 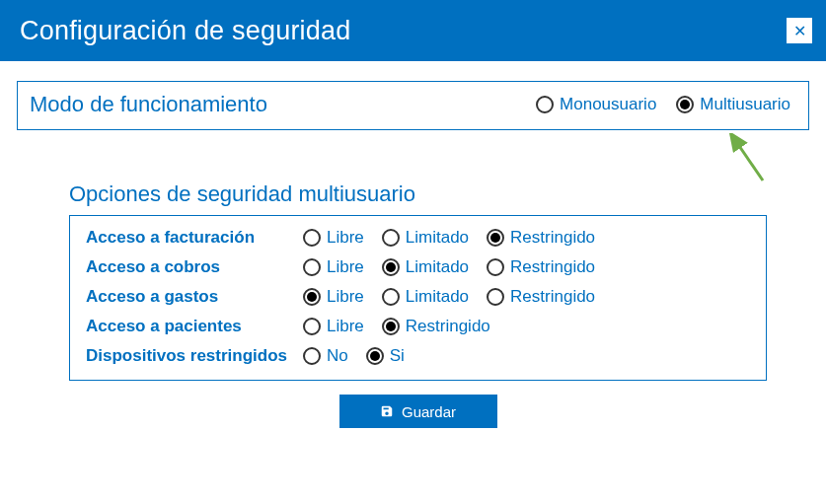 What do you see at coordinates (194, 356) in the screenshot?
I see `row-label: Dispositivos restringidos` at bounding box center [194, 356].